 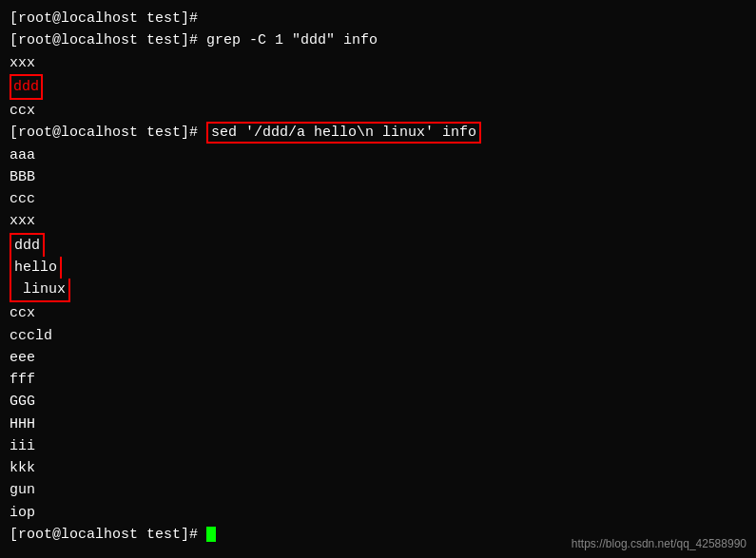 I want to click on watermark: https://blog.csdn.net/qq_42588990, so click(x=659, y=544).